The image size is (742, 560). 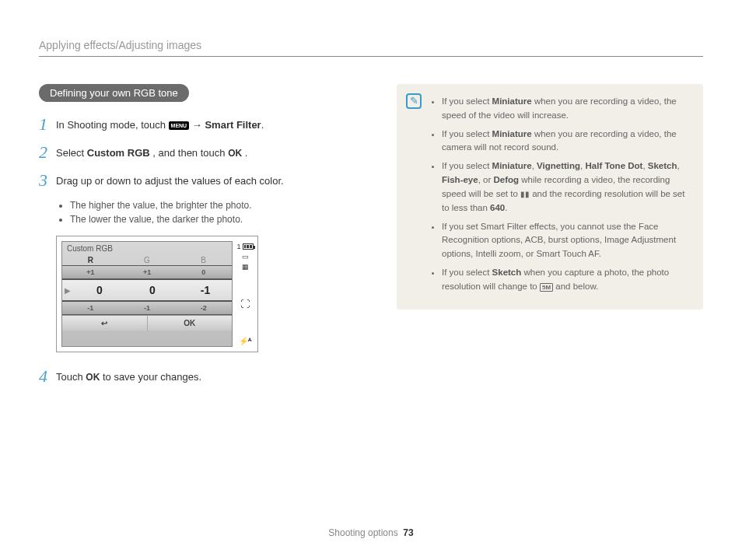 I want to click on note-item: If you select Miniature, Vignetting, Hal…, so click(x=566, y=187).